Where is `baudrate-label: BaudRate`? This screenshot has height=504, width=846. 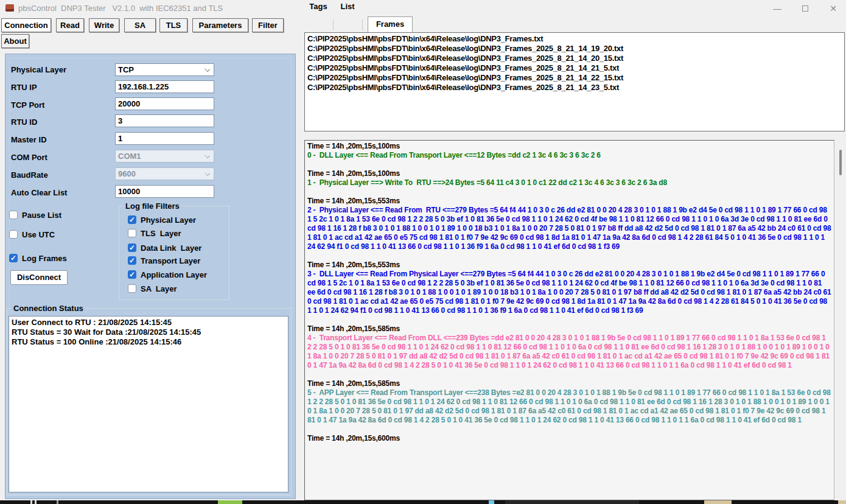 baudrate-label: BaudRate is located at coordinates (29, 175).